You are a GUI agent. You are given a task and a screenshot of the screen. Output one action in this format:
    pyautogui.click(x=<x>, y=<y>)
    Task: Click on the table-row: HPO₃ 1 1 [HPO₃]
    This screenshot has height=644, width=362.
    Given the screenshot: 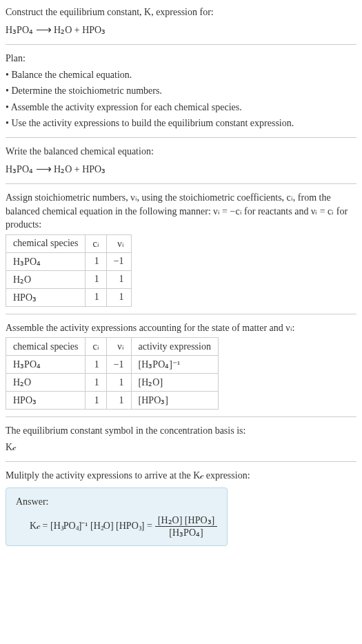 What is the action you would take?
    pyautogui.click(x=112, y=401)
    